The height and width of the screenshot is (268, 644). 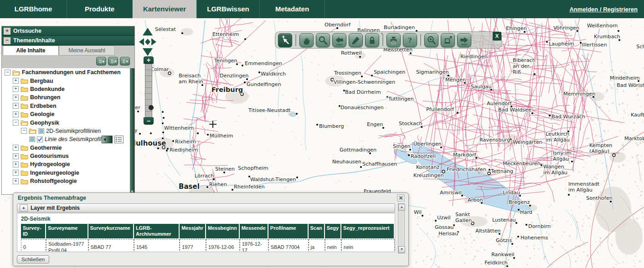 What do you see at coordinates (132, 131) in the screenshot?
I see `sidebar-scrollbar` at bounding box center [132, 131].